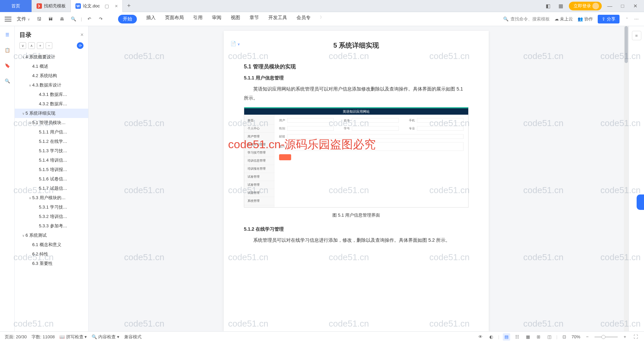  Describe the element at coordinates (585, 6) in the screenshot. I see `login-button: 立即登录` at that location.